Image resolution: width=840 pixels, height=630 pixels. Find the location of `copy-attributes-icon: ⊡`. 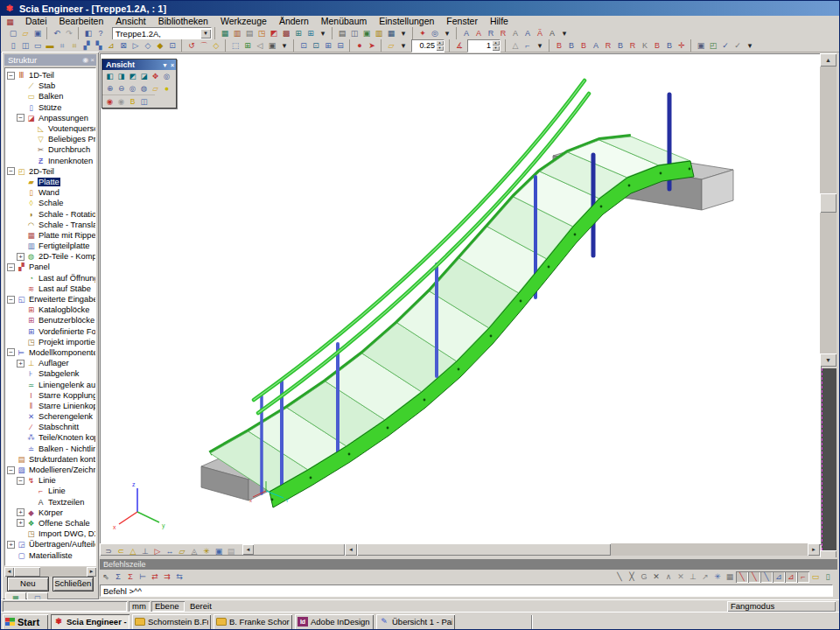

copy-attributes-icon: ⊡ is located at coordinates (304, 46).